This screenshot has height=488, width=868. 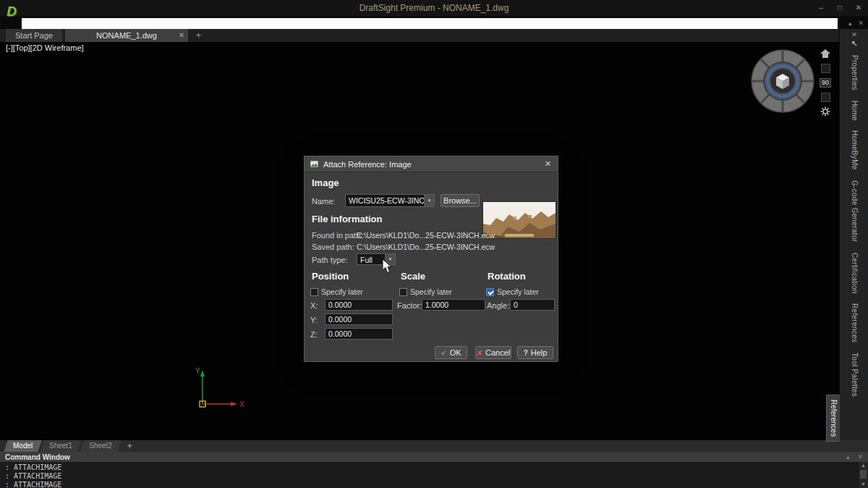 What do you see at coordinates (861, 23) in the screenshot?
I see `ribbon-close-icon: ✕` at bounding box center [861, 23].